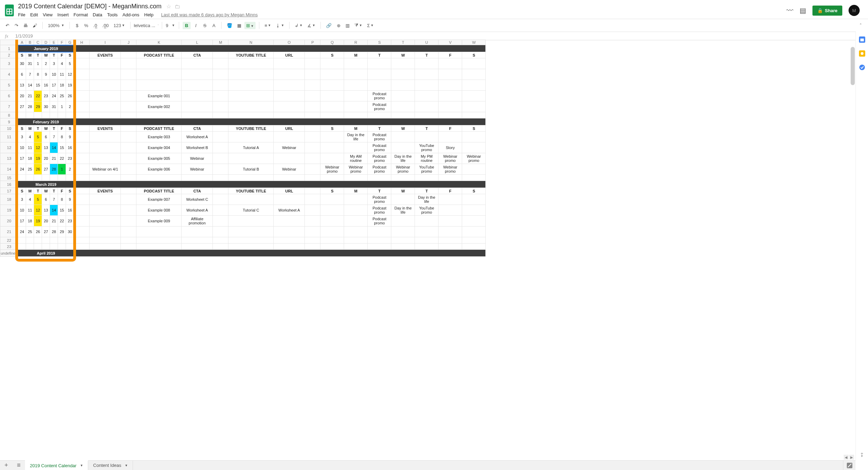 Image resolution: width=868 pixels, height=470 pixels. What do you see at coordinates (170, 26) in the screenshot?
I see `font-size-dropdown: 9▼` at bounding box center [170, 26].